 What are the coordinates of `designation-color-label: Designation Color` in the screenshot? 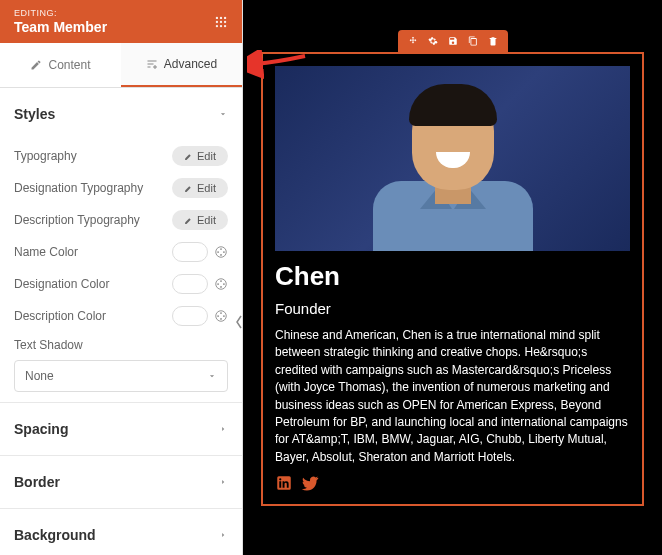 It's located at (62, 284).